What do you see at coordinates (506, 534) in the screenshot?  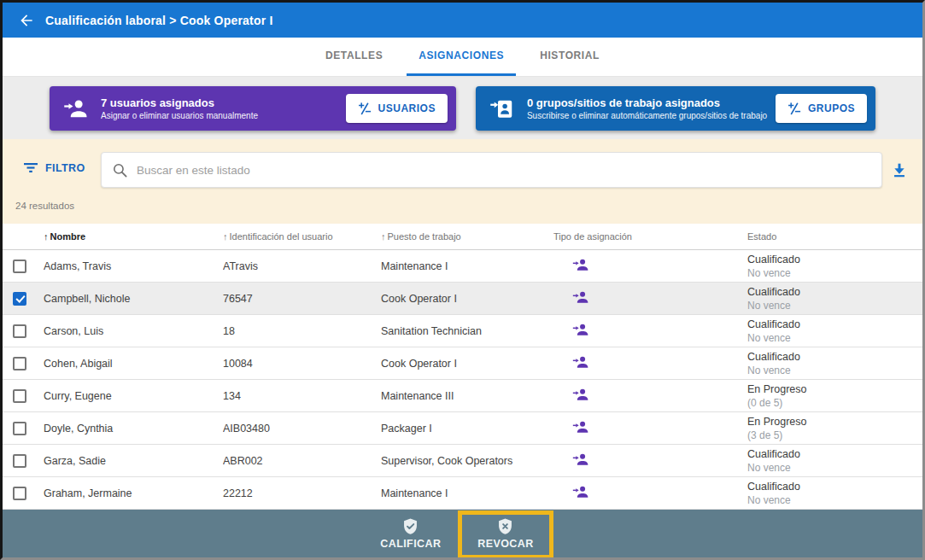 I see `revocar-button: REVOCAR` at bounding box center [506, 534].